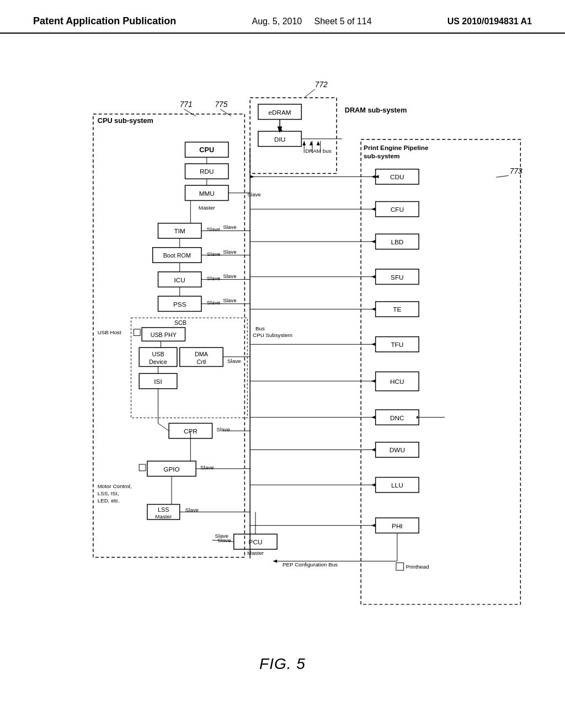 The width and height of the screenshot is (565, 728). I want to click on diu-bus-arrow3, so click(318, 143).